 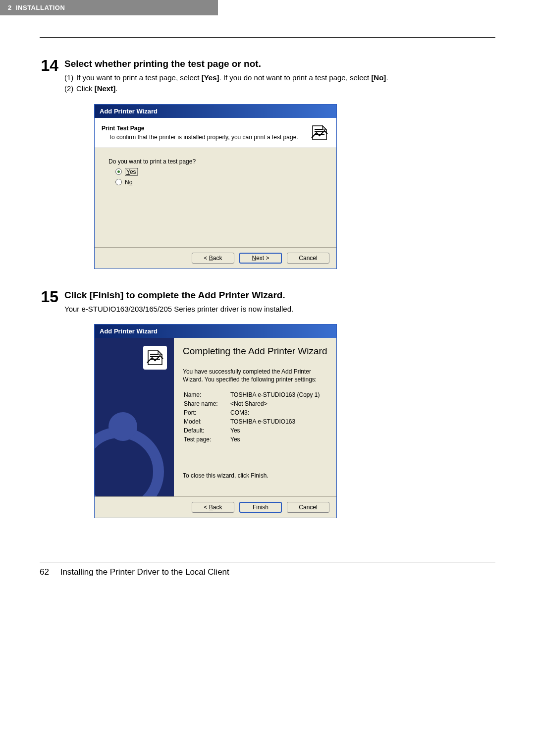 I want to click on step-number: 14, so click(x=52, y=168).